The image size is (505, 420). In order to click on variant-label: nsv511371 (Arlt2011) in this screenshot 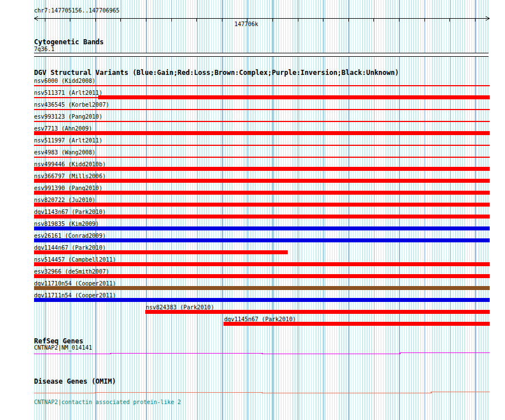, I will do `click(68, 93)`.